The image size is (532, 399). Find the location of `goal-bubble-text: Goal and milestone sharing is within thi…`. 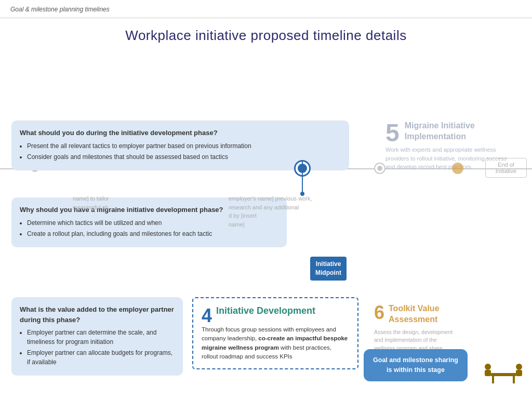

goal-bubble-text: Goal and milestone sharing is within thi… is located at coordinates (416, 365).